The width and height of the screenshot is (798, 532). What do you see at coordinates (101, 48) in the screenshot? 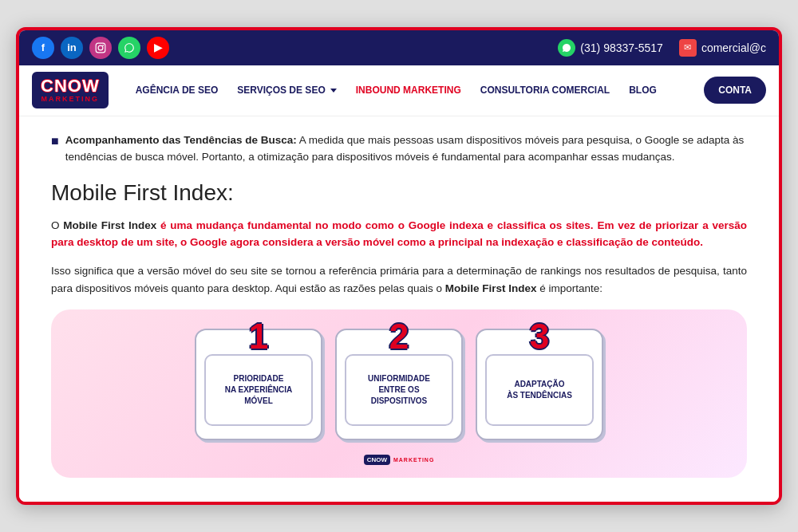
I see `instagram-icon` at bounding box center [101, 48].